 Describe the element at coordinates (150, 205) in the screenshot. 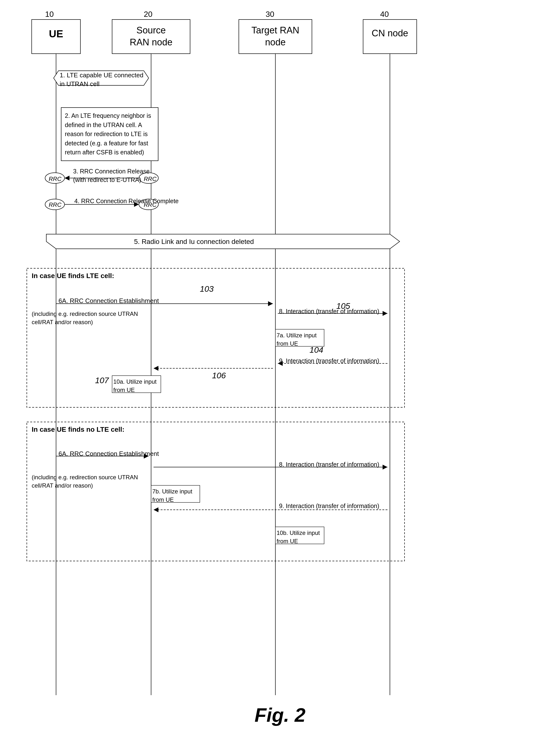

I see `rrc-source-msg4: RRC` at that location.